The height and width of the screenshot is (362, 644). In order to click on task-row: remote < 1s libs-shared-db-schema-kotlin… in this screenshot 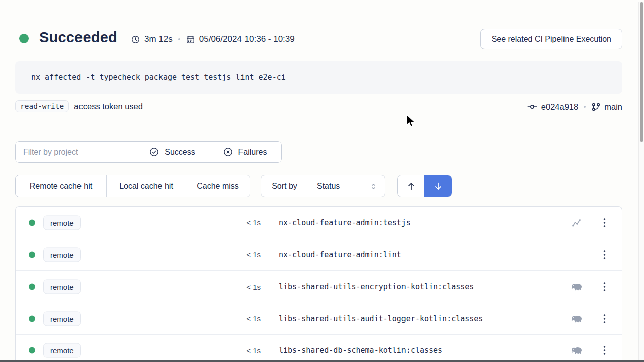, I will do `click(319, 348)`.